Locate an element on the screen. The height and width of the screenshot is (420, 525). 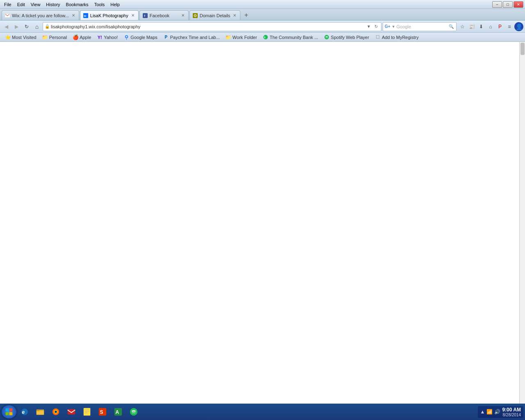
bookmark-community-bank-label: The Community Bank ... is located at coordinates (294, 37).